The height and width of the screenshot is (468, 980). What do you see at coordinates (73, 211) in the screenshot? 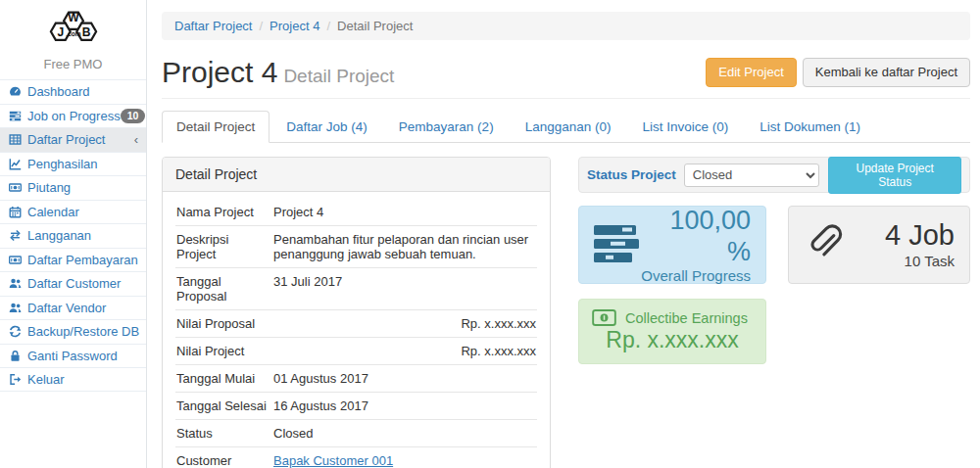
I see `sidebar-item-calendar: Calendar` at bounding box center [73, 211].